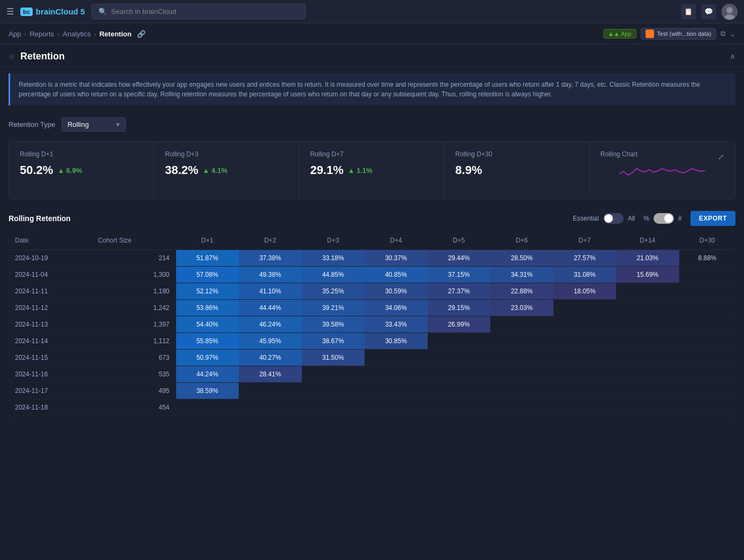 The image size is (744, 560). What do you see at coordinates (134, 391) in the screenshot?
I see `table-cell: 495` at bounding box center [134, 391].